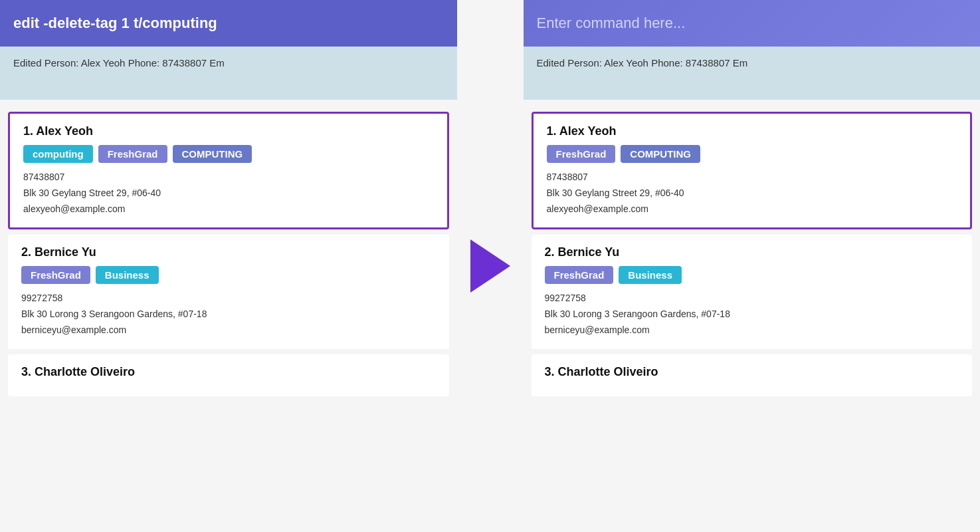 Image resolution: width=980 pixels, height=532 pixels. Describe the element at coordinates (229, 23) in the screenshot. I see `left-command-bar: edit -delete-tag 1 t/computing` at that location.